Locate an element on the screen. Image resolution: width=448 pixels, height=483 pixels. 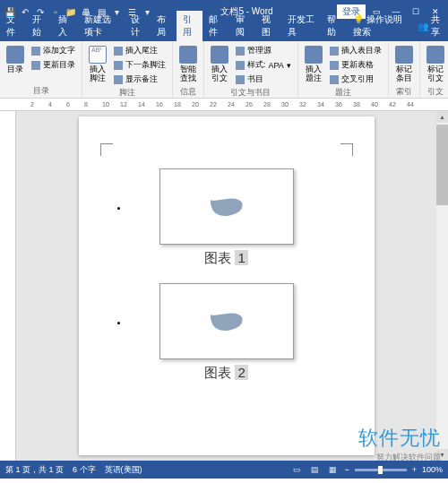
group-citation: 插入引文 管理源 样式: APA ▾ 书目 引文与书目 is located at coordinates (251, 70).